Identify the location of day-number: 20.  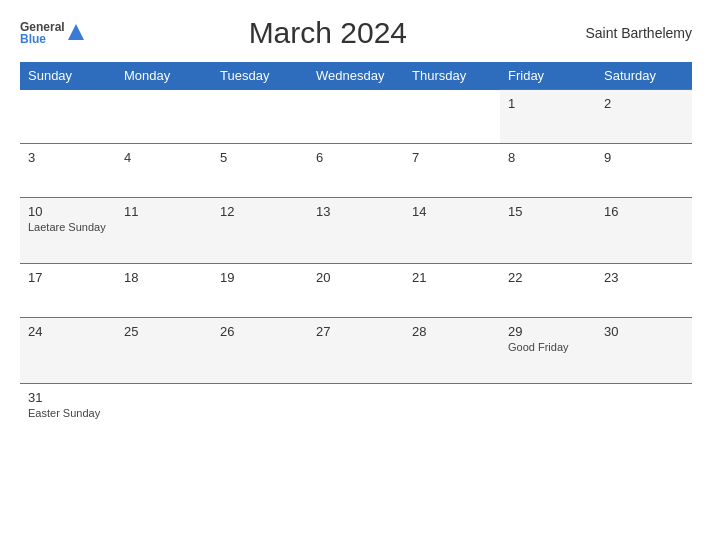
(356, 278).